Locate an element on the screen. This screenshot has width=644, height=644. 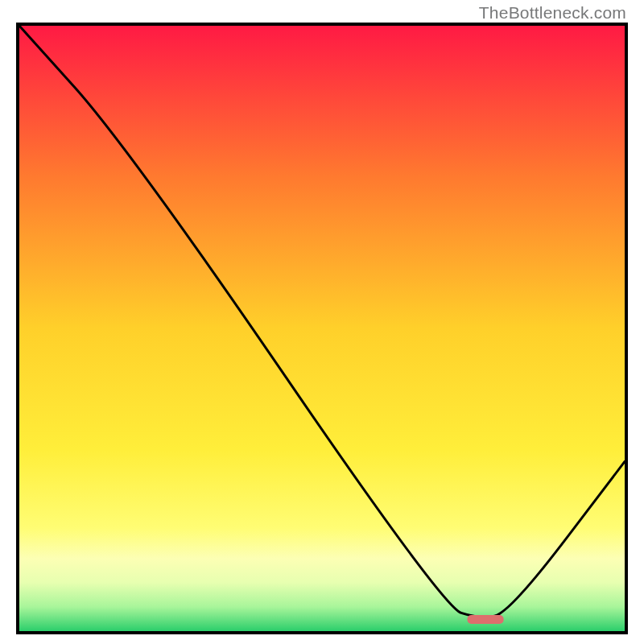
min-marker is located at coordinates (485, 620).